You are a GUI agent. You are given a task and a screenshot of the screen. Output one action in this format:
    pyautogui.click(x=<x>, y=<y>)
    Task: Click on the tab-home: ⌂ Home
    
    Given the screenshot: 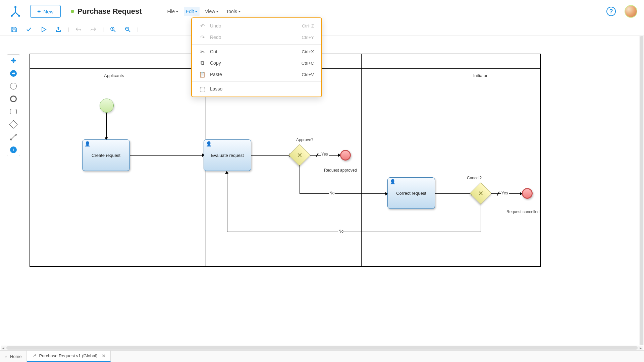 What is the action you would take?
    pyautogui.click(x=13, y=356)
    